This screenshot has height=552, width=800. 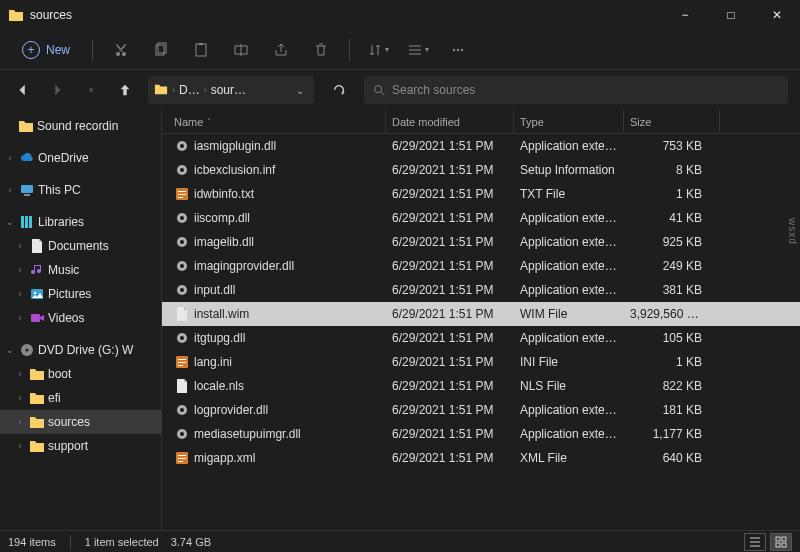 I want to click on new-button: + New, so click(x=46, y=50).